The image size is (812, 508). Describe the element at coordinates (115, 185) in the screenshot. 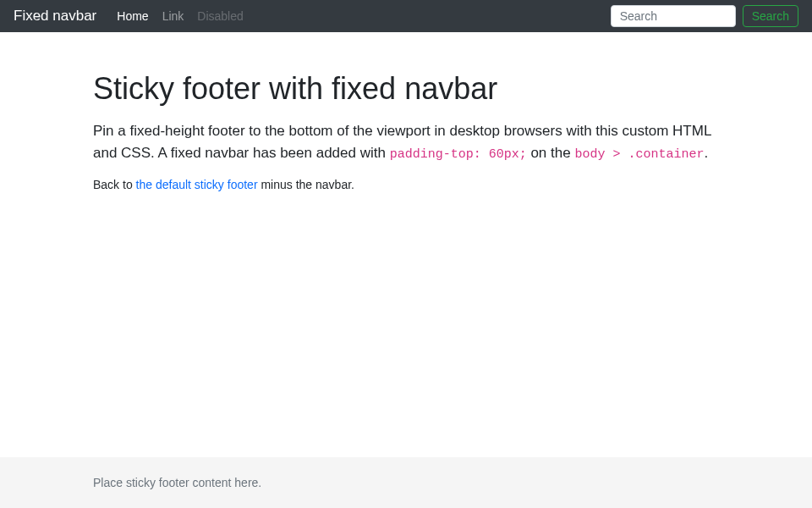

I see `back-prefix: Back to` at that location.